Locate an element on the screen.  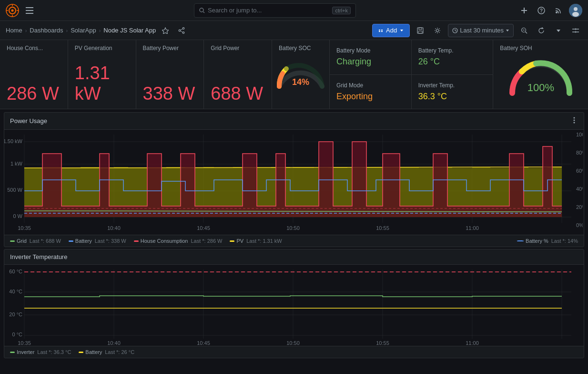
svg-text: 1 kW is located at coordinates (17, 164).